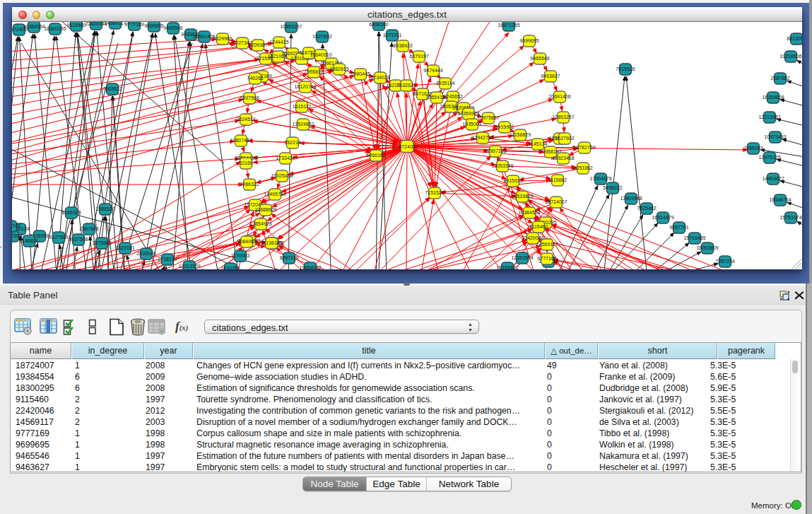 The height and width of the screenshot is (514, 812). I want to click on svg-text: 1610755, so click(230, 267).